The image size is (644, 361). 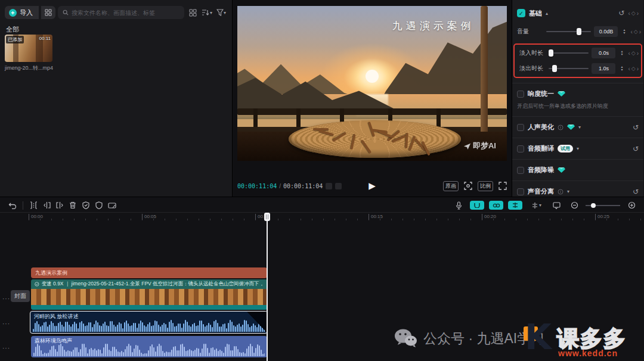 What do you see at coordinates (547, 13) in the screenshot?
I see `collapse-icon: ▴` at bounding box center [547, 13].